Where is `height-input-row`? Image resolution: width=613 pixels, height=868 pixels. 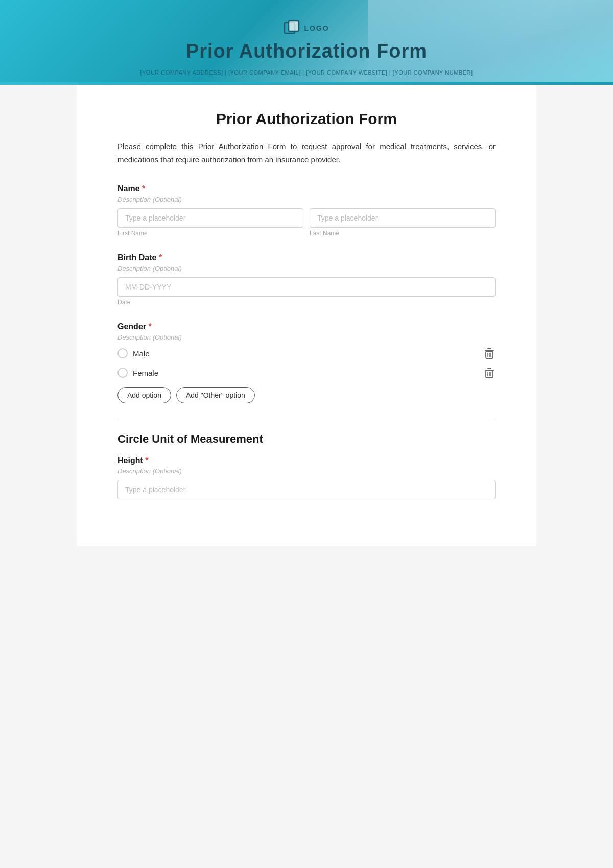 height-input-row is located at coordinates (306, 490).